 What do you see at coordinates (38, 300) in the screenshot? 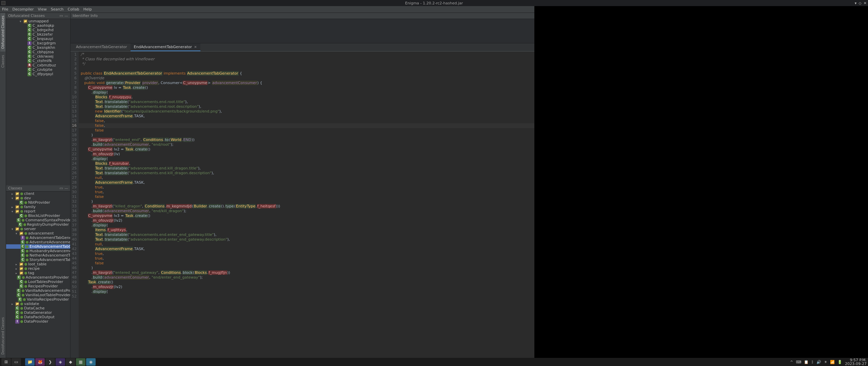
I see `tree-item: CVanillaRecipesProvider` at bounding box center [38, 300].